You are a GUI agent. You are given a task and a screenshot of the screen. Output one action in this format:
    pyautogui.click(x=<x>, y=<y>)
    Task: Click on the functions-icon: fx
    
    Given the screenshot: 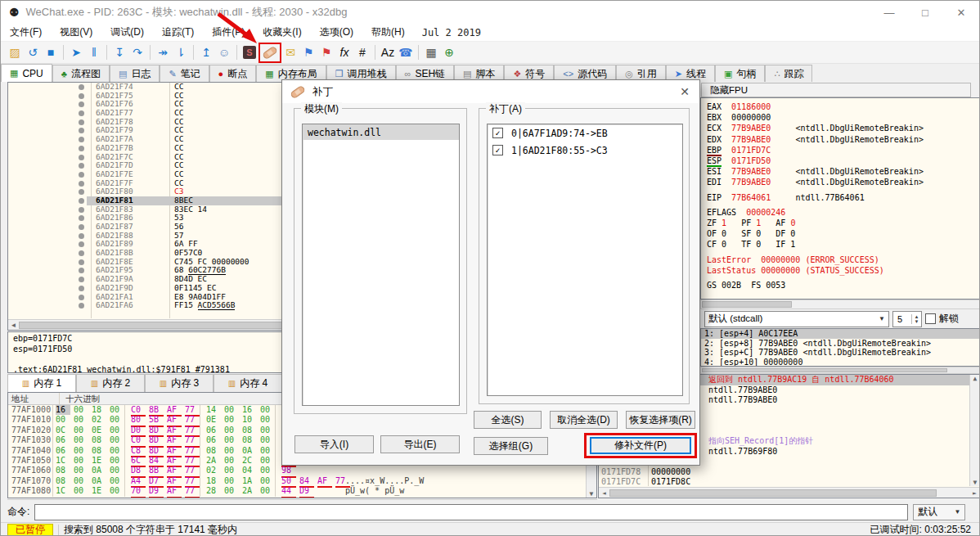 What is the action you would take?
    pyautogui.click(x=344, y=52)
    